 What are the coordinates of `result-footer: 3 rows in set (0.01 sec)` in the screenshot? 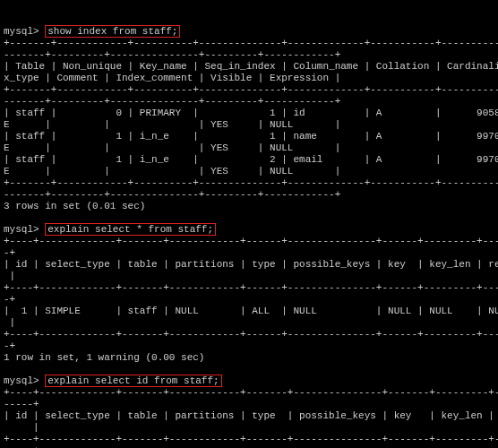 It's located at (74, 206).